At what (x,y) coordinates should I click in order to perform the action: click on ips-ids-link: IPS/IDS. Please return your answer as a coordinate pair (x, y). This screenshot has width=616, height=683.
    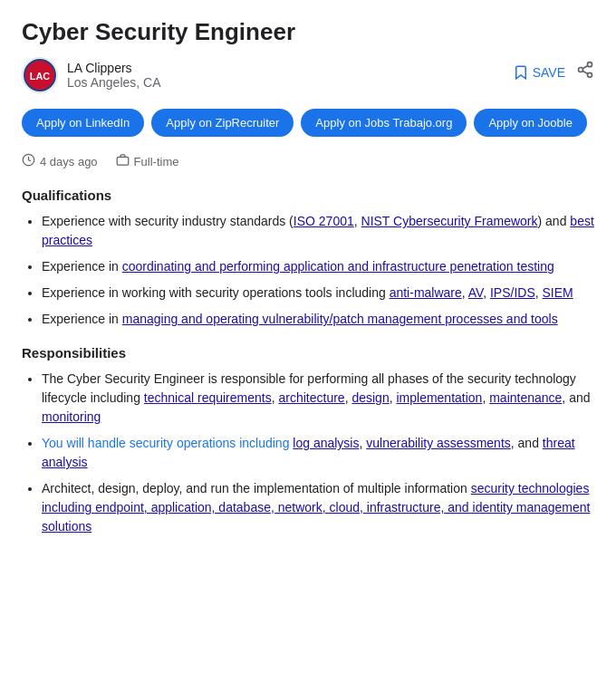
    Looking at the image, I should click on (513, 293).